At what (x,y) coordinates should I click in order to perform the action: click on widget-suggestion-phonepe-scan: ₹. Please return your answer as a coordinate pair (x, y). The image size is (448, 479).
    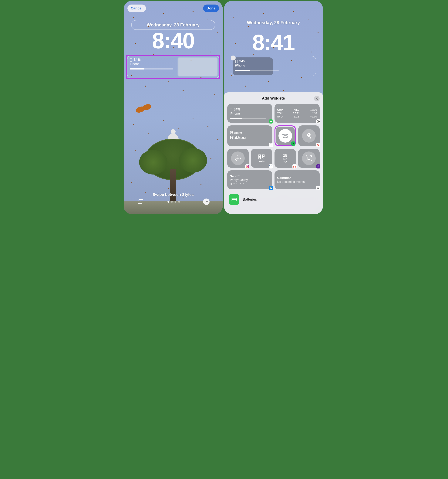
    Looking at the image, I should click on (309, 158).